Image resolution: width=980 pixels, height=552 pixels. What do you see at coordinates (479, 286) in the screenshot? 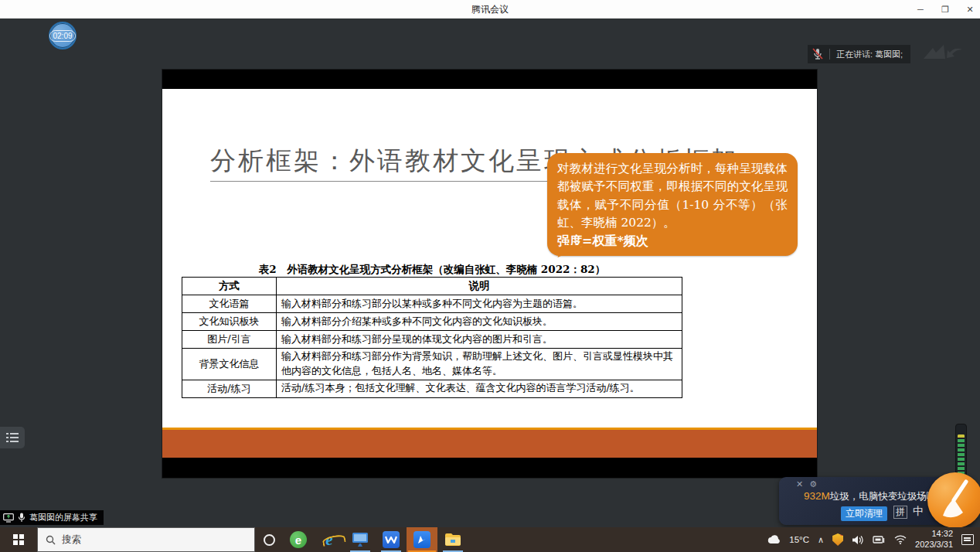
I see `header-description: 说明` at bounding box center [479, 286].